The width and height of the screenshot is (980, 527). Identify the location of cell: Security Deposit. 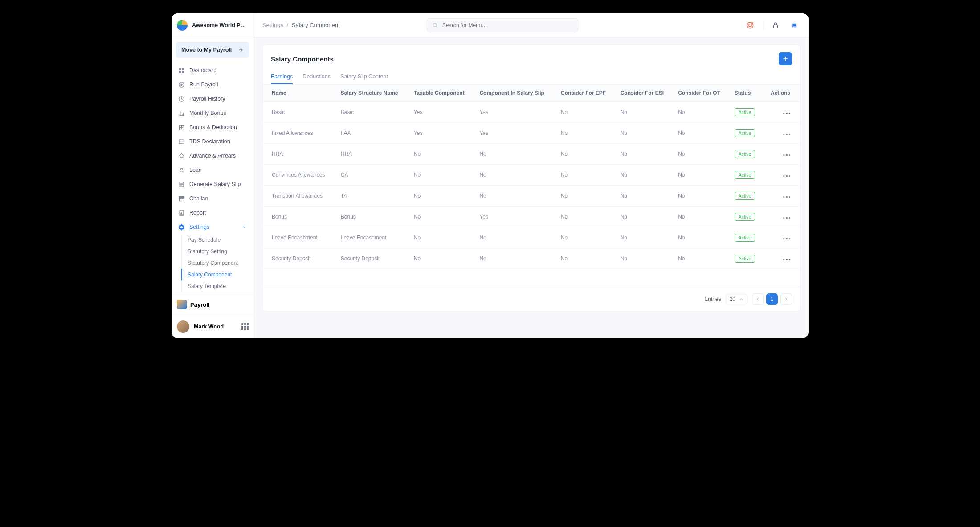
(373, 259).